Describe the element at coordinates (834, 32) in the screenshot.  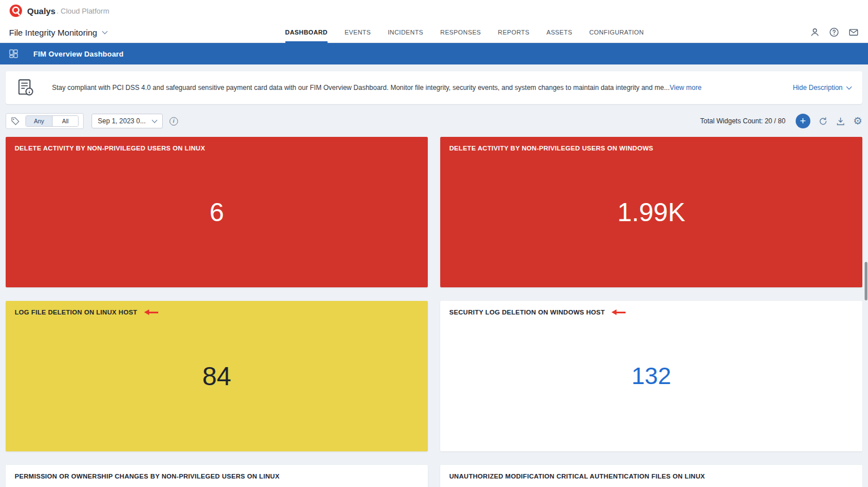
I see `help-icon` at that location.